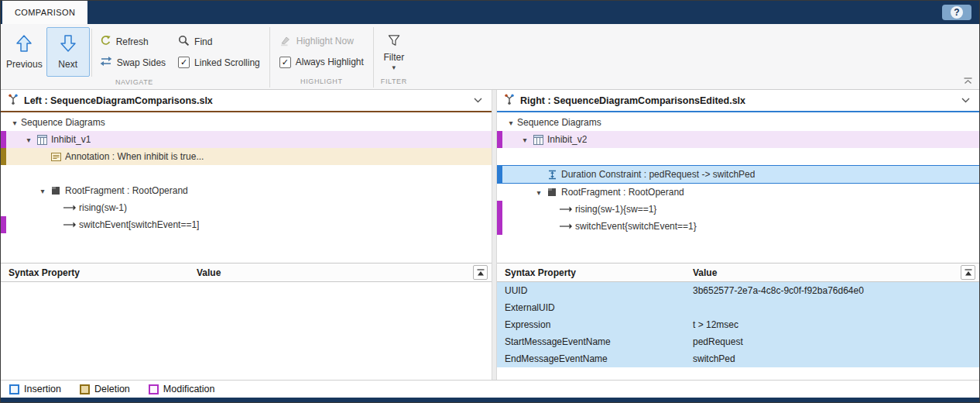  I want to click on tree-item-label: Inhibit_v2, so click(567, 140).